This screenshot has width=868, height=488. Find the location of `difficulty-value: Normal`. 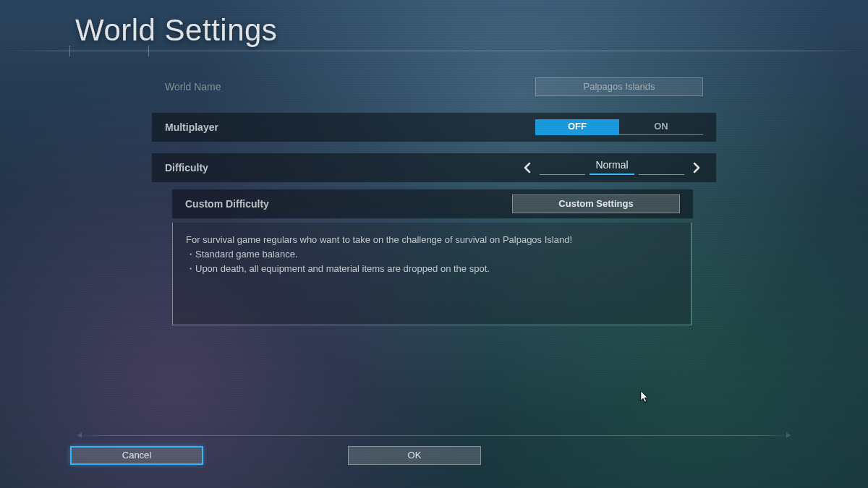

difficulty-value: Normal is located at coordinates (612, 165).